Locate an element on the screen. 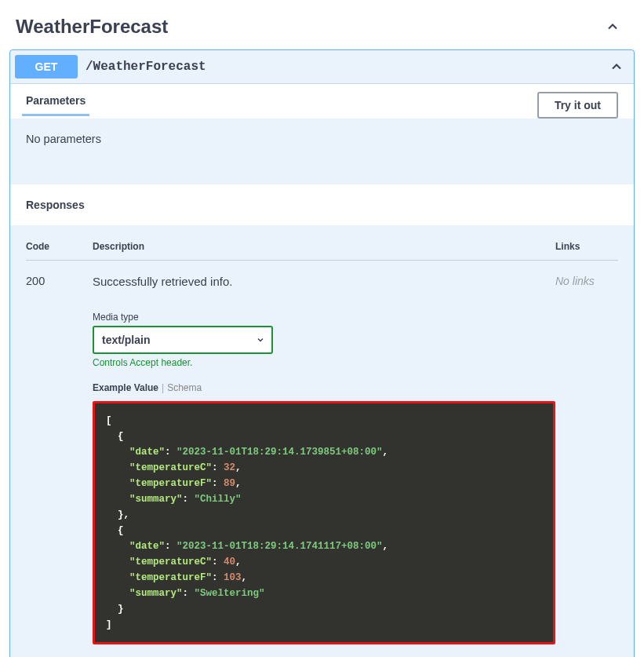  tab-example-value: Example Value is located at coordinates (126, 388).